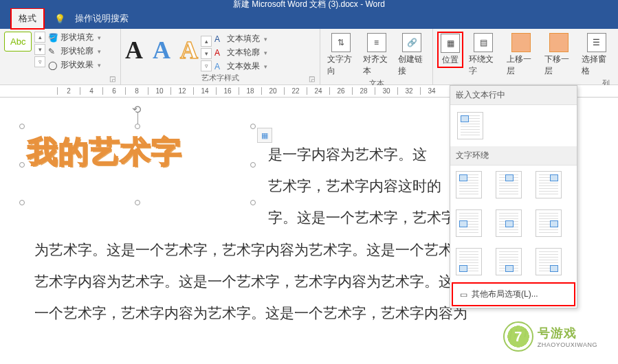  I want to click on position-icon: ▦, so click(450, 43).